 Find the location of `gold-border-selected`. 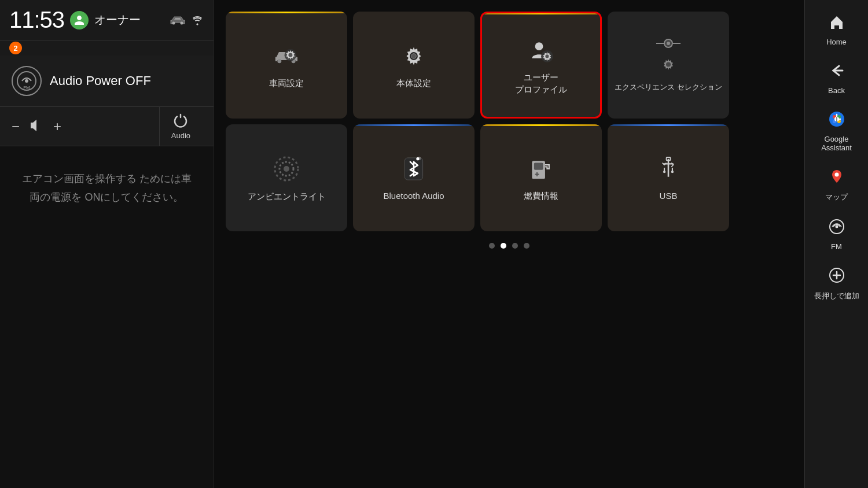

gold-border-selected is located at coordinates (541, 14).